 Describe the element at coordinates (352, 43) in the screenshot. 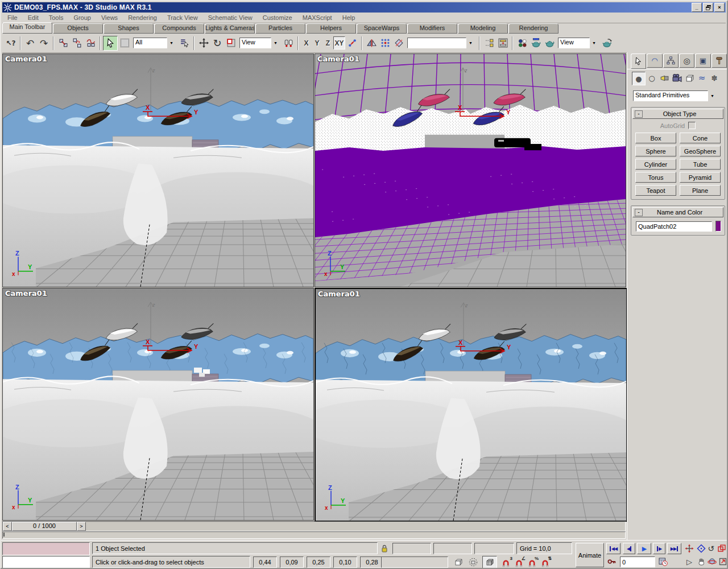

I see `ik-toggle-button` at that location.